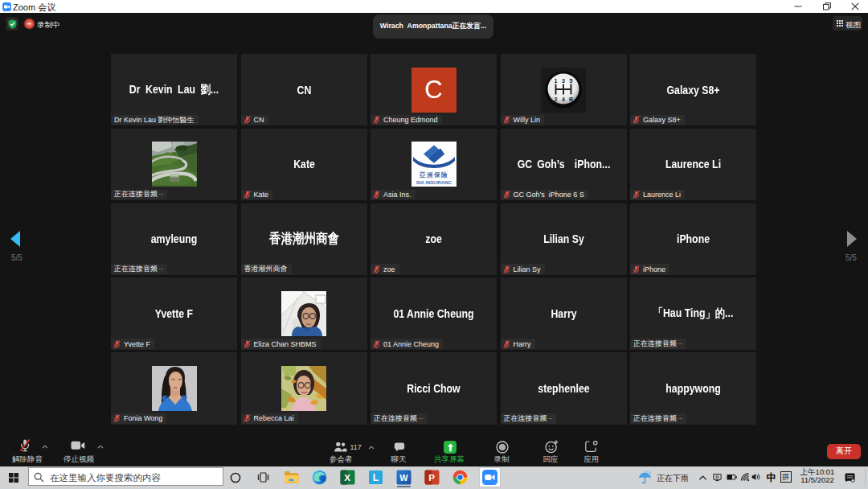 The height and width of the screenshot is (489, 868). Describe the element at coordinates (571, 80) in the screenshot. I see `svg-text: 5` at that location.